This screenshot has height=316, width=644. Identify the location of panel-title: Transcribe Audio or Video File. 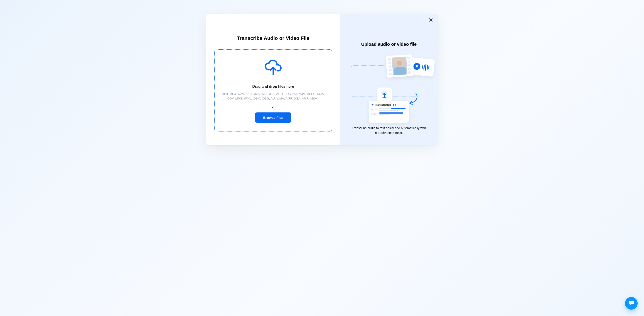
(273, 38).